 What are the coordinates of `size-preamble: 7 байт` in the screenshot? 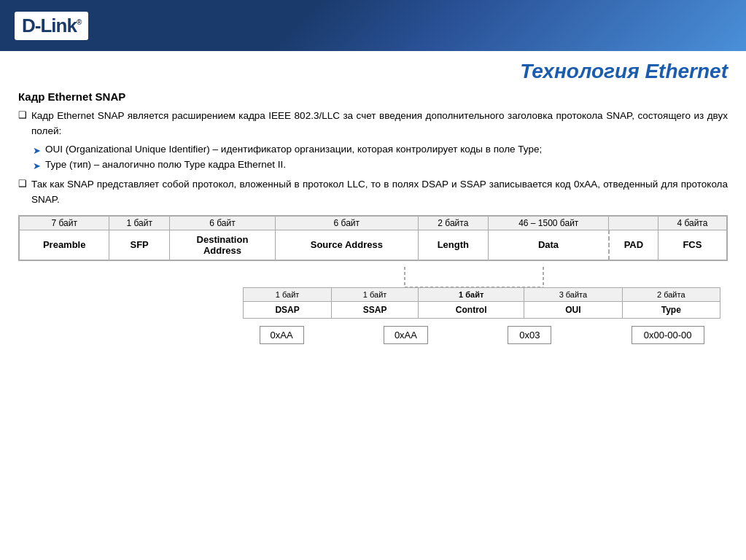 It's located at (64, 223).